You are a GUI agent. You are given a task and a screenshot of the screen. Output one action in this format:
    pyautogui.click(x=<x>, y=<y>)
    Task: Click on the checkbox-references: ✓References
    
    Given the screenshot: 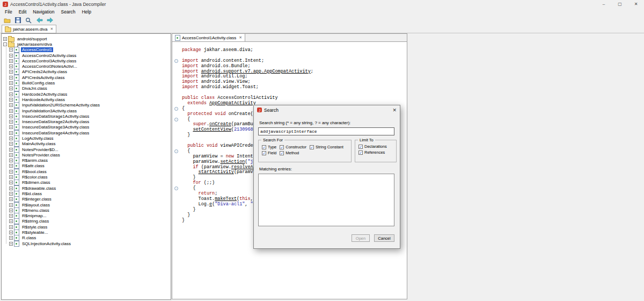 What is the action you would take?
    pyautogui.click(x=376, y=153)
    